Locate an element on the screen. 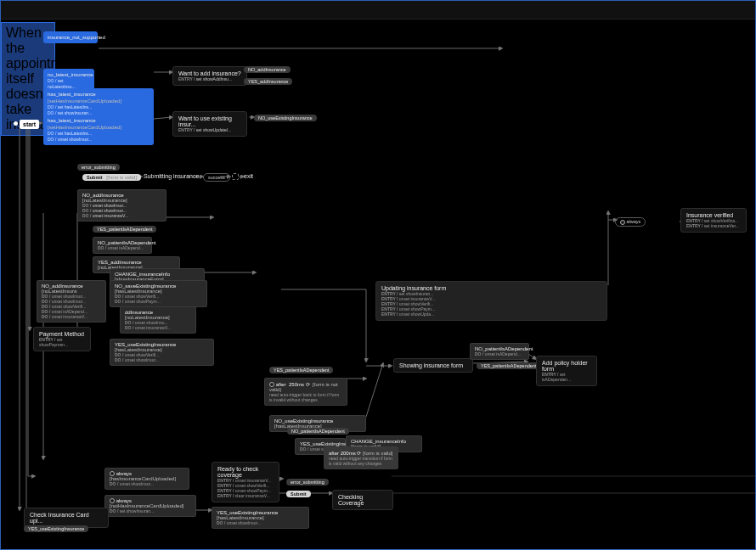  box-yes-use-has: YES_useExistingInsurance [hasLatestInsur… is located at coordinates (260, 518).